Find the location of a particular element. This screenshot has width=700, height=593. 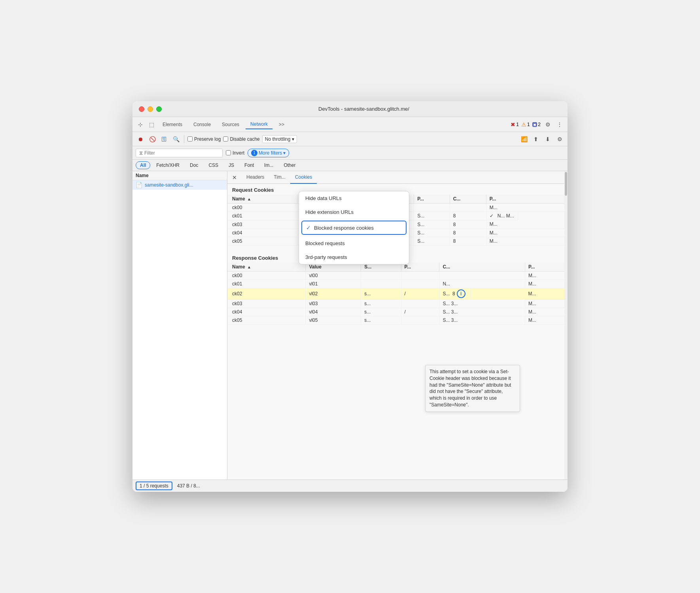

settings-icon: ⚙ is located at coordinates (548, 125).